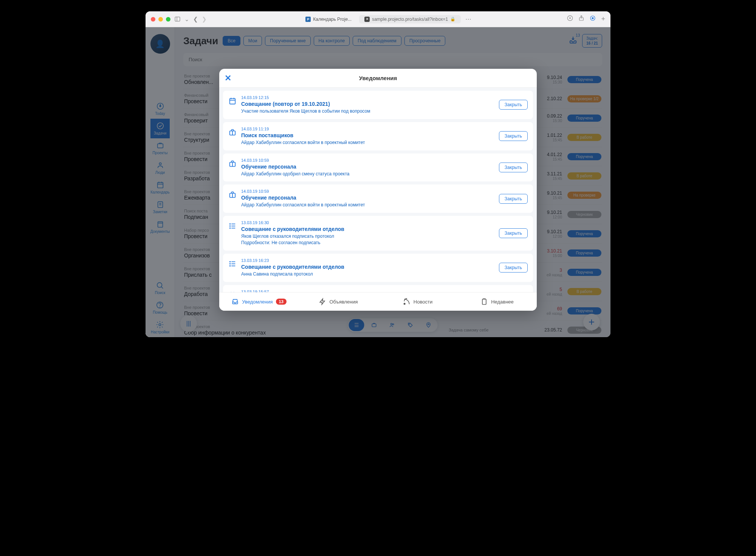  I want to click on browser-tab: P Календарь Proje..., so click(328, 19).